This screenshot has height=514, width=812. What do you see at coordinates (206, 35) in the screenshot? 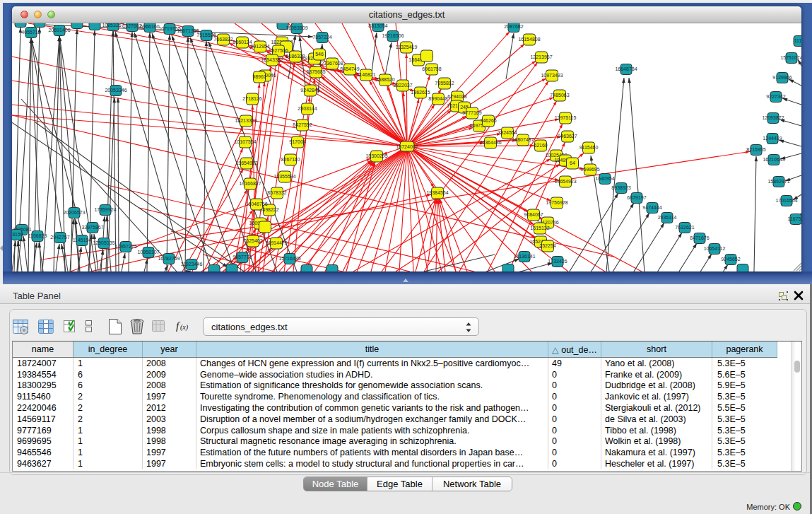
I see `svg-text: 7515526` at bounding box center [206, 35].